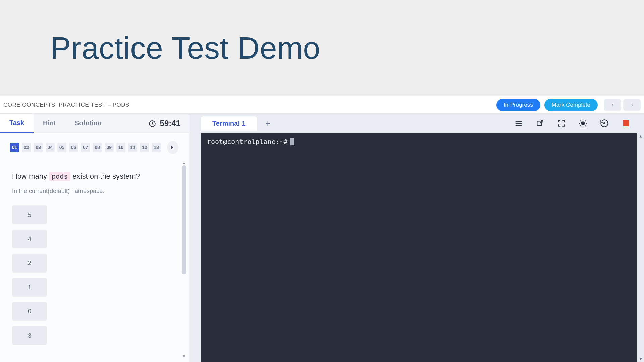 This screenshot has height=362, width=644. I want to click on stop-button, so click(626, 123).